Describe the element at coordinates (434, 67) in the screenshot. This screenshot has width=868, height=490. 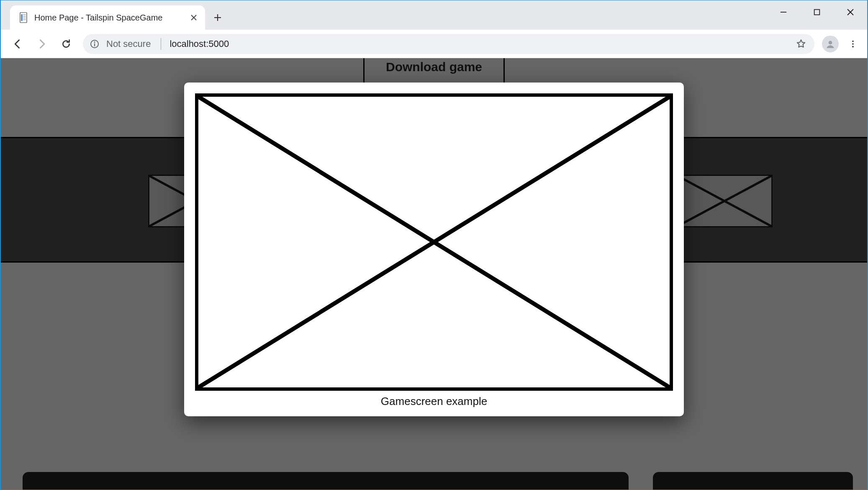
I see `download-game-label: Download game` at that location.